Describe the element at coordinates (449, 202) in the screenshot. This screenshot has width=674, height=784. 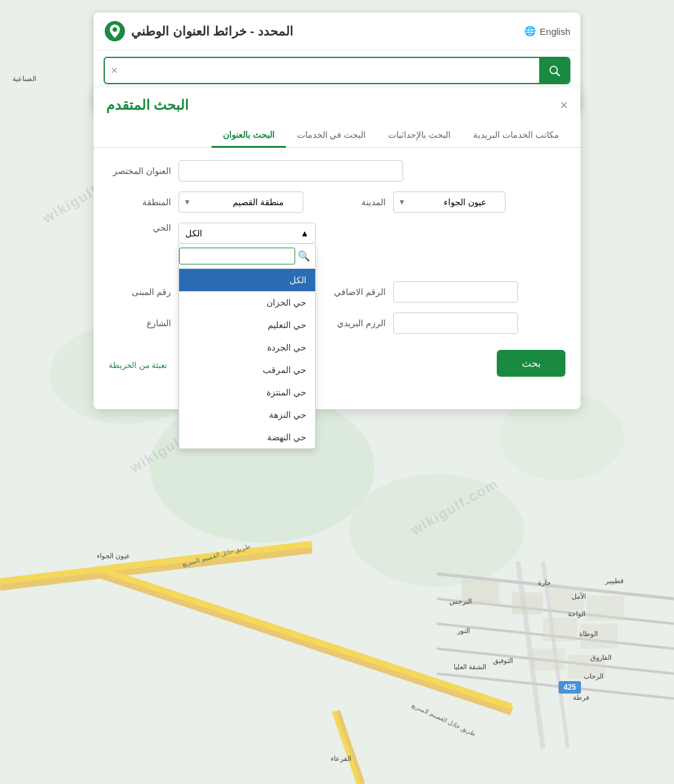
I see `city-select-wrapper: عيون الجواء ▼` at that location.